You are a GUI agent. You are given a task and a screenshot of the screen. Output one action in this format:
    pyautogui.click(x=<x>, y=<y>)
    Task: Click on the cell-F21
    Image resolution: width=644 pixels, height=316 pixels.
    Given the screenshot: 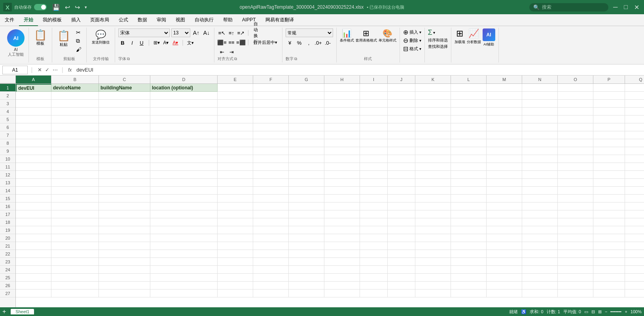 What is the action you would take?
    pyautogui.click(x=271, y=246)
    